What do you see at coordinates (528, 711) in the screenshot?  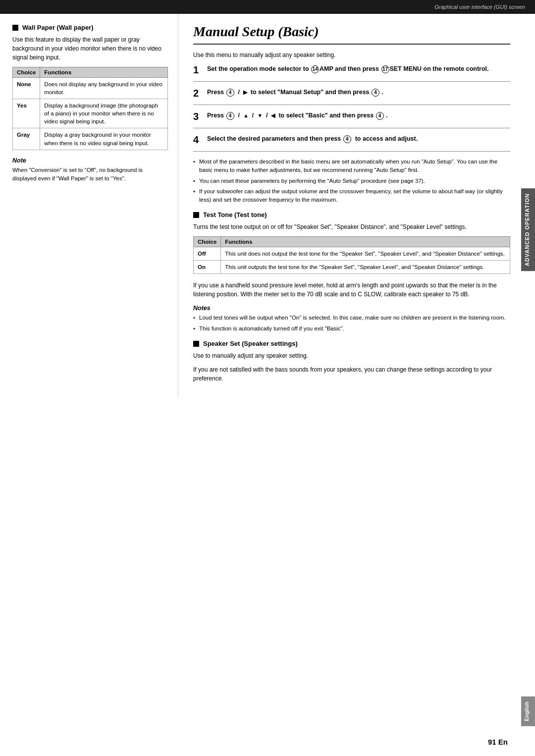 I see `english-tab: English` at bounding box center [528, 711].